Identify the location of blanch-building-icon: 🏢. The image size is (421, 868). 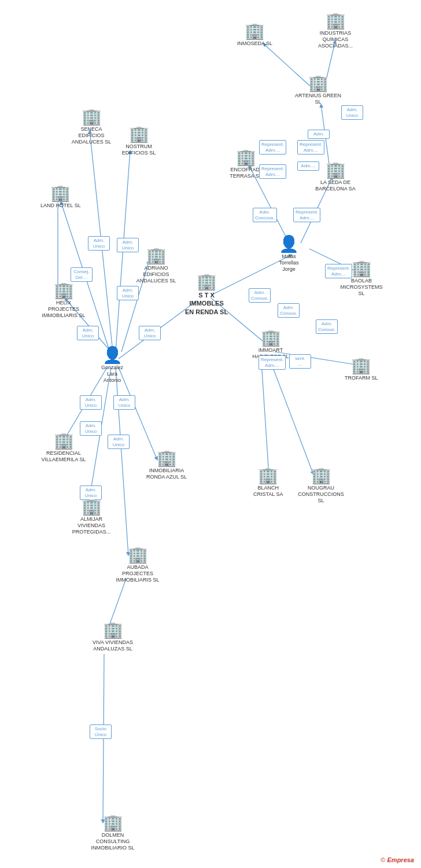
(268, 476).